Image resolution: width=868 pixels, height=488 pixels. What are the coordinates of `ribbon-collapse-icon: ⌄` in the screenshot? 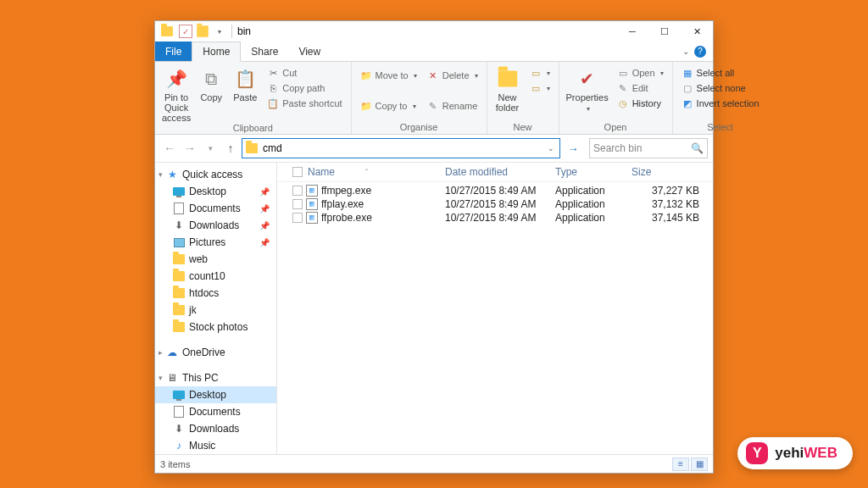 It's located at (686, 51).